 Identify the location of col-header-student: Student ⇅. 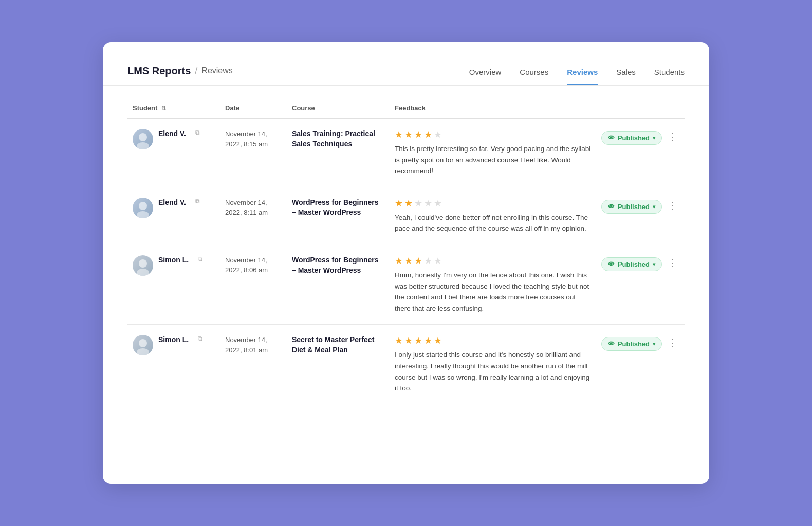
(174, 108).